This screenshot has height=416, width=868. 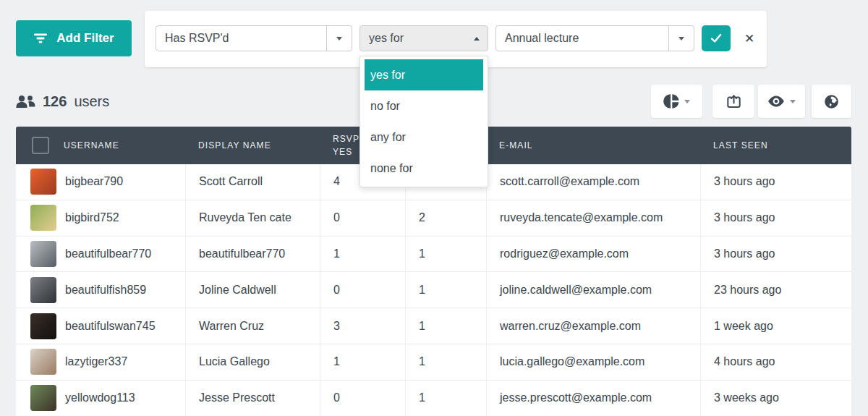 What do you see at coordinates (677, 101) in the screenshot?
I see `chart-menu-button` at bounding box center [677, 101].